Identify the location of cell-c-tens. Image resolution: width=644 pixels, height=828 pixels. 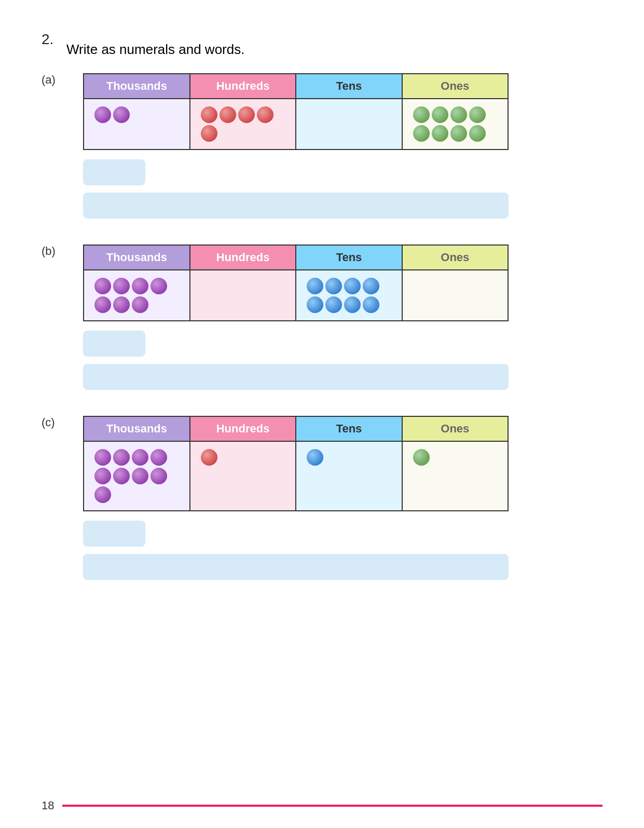
(349, 476).